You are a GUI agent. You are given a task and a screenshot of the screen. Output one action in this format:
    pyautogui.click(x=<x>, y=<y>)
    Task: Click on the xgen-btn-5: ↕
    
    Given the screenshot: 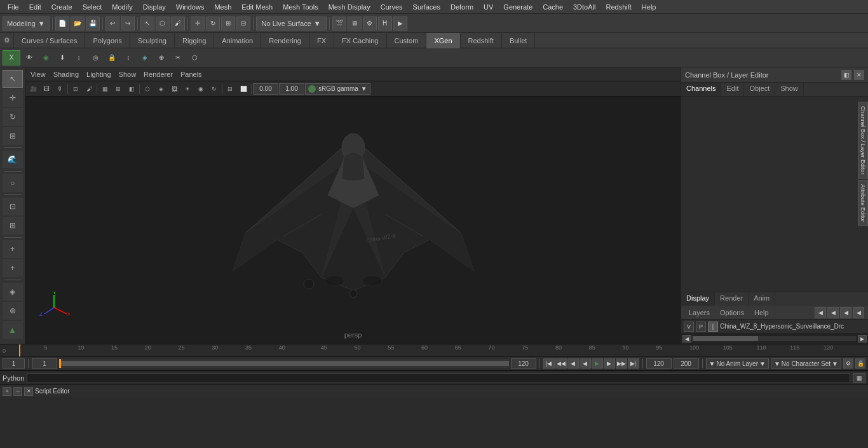 What is the action you would take?
    pyautogui.click(x=79, y=58)
    